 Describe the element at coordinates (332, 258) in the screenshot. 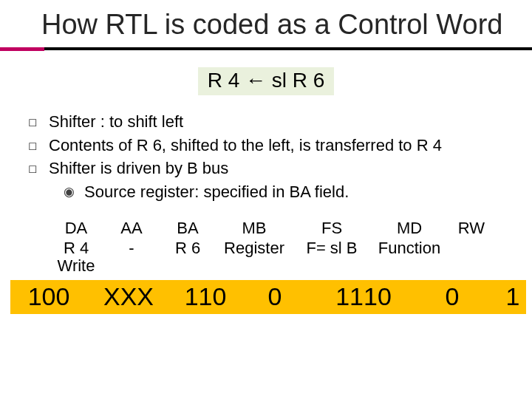

I see `td: F= sl B` at that location.